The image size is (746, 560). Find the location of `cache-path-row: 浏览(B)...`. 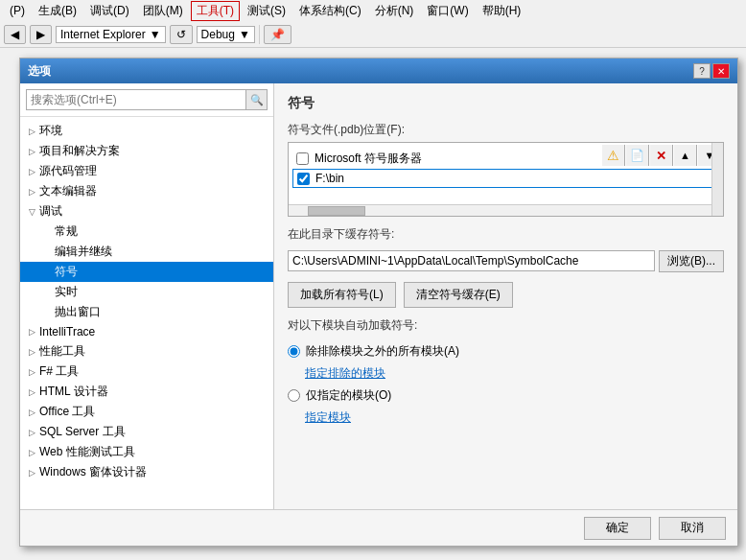

cache-path-row: 浏览(B)... is located at coordinates (506, 261).